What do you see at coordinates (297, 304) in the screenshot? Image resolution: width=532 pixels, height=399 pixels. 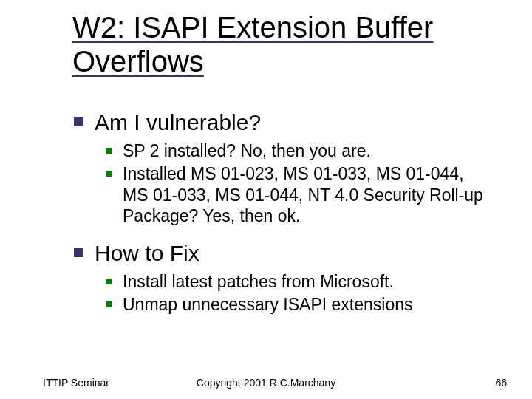 I see `list-item: Unmap unnecessary ISAPI extensions` at bounding box center [297, 304].